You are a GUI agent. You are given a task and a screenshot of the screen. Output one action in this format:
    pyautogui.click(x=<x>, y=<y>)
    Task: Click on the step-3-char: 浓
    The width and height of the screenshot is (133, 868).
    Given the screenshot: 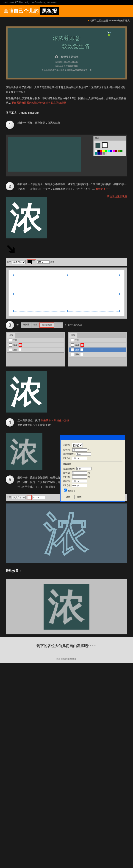 What is the action you would take?
    pyautogui.click(x=26, y=392)
    